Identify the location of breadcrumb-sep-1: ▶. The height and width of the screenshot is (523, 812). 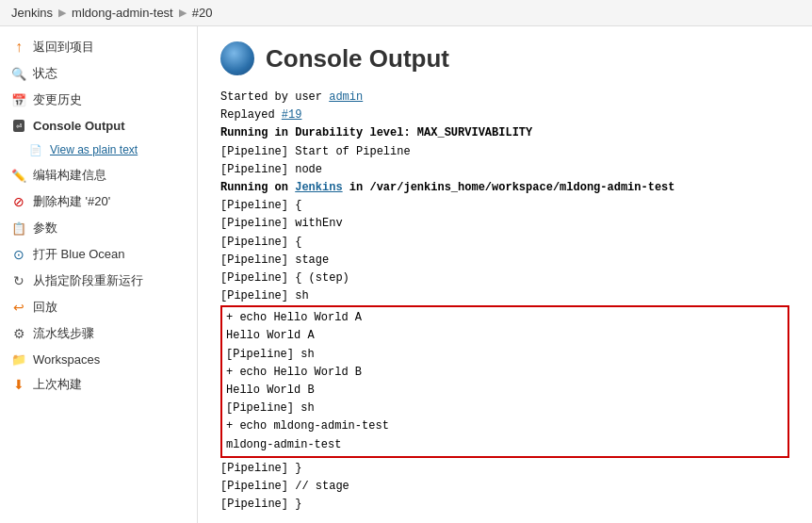
(62, 13).